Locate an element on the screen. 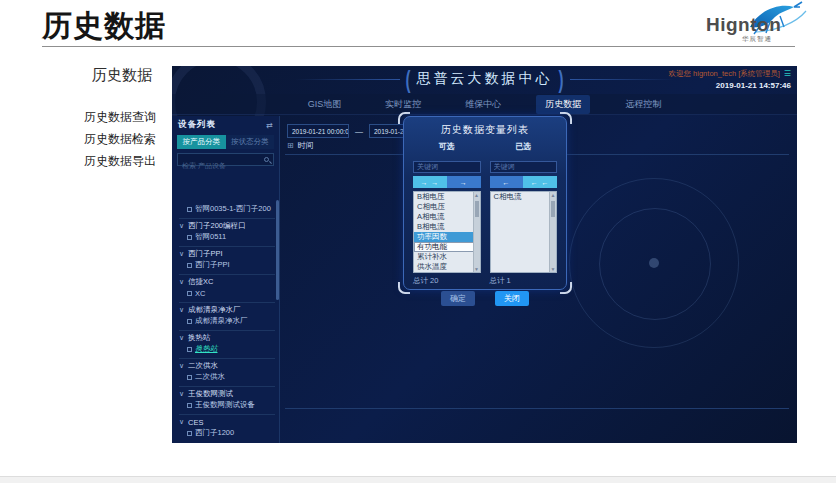 The height and width of the screenshot is (483, 836). device-search-input is located at coordinates (226, 166).